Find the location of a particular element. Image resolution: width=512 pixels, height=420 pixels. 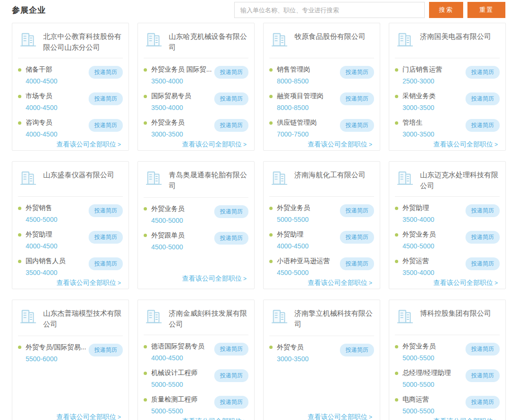

reset-button: 重置 is located at coordinates (486, 10).